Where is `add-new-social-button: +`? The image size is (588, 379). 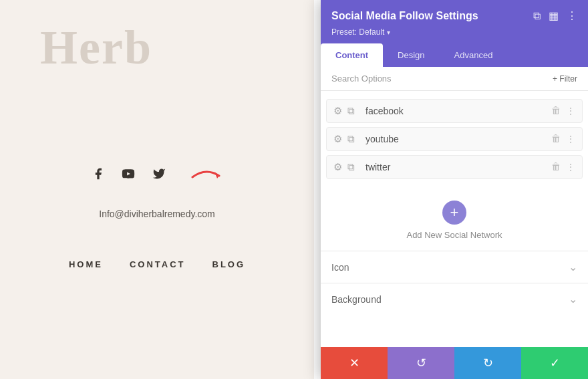
add-new-social-button: + is located at coordinates (454, 213).